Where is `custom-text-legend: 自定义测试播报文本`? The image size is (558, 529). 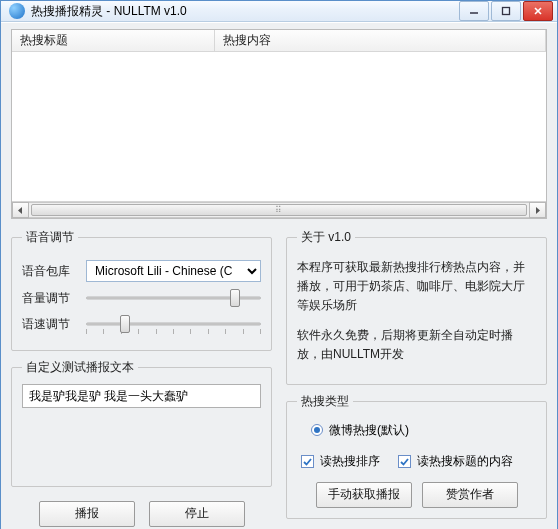 custom-text-legend: 自定义测试播报文本 is located at coordinates (80, 368).